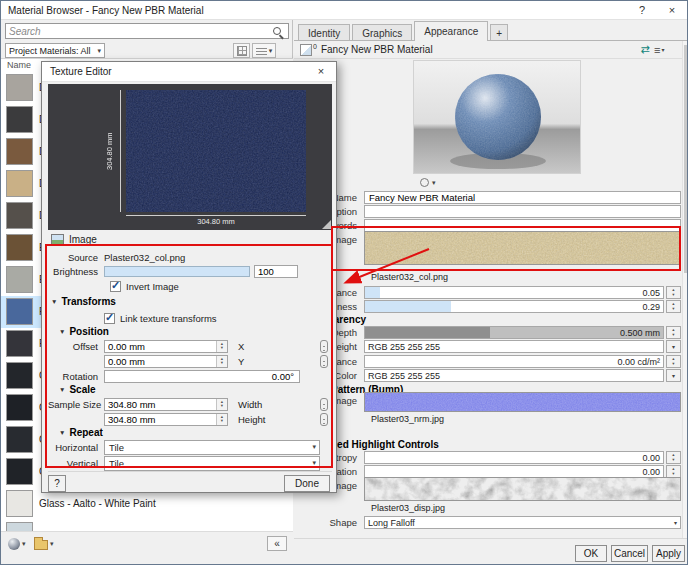 This screenshot has width=688, height=565. What do you see at coordinates (177, 272) in the screenshot?
I see `brightness-slider` at bounding box center [177, 272].